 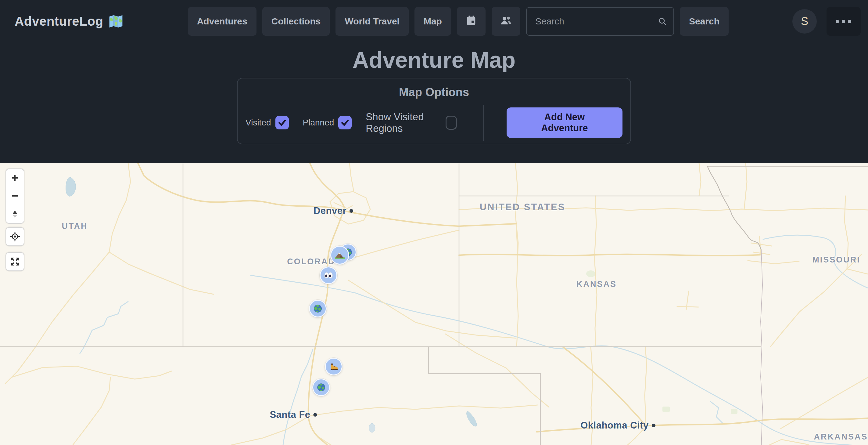 I want to click on adventure-marker-boot, so click(x=334, y=367).